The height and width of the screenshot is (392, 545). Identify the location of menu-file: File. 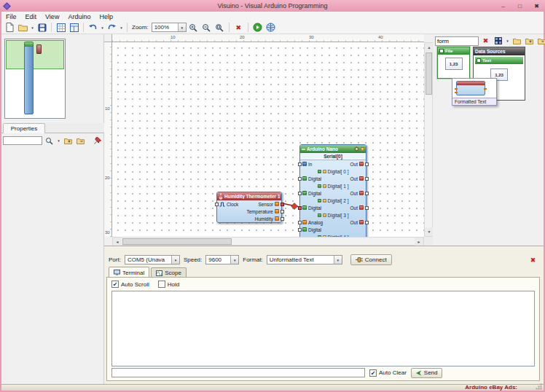
(12, 17).